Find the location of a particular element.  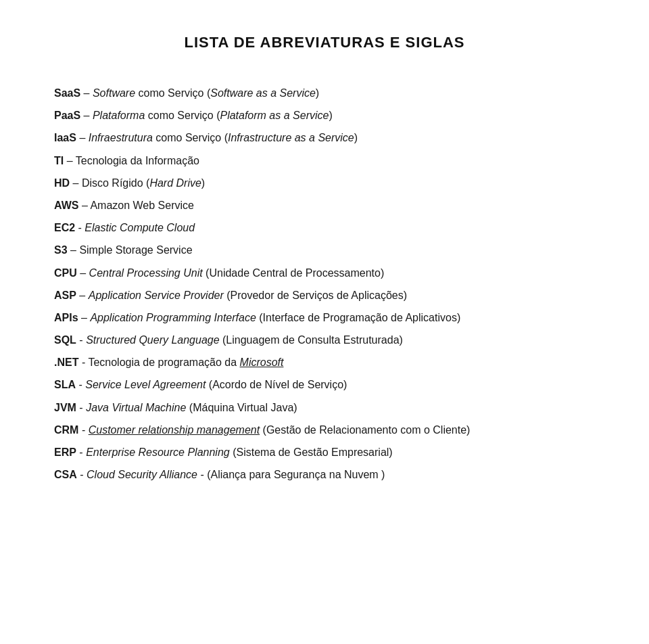

list-item: SQL - Structured Query Language (Linguag… is located at coordinates (324, 340).